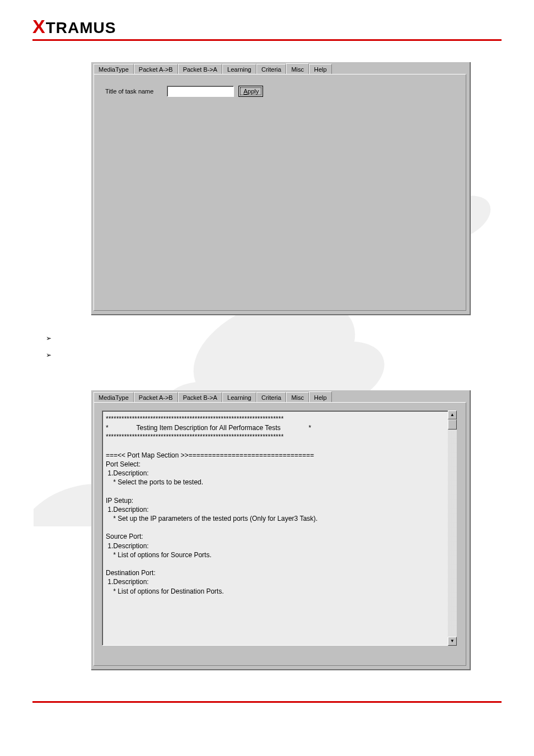 This screenshot has width=534, height=756. What do you see at coordinates (452, 528) in the screenshot?
I see `help-scrollbar: ▲ ▼` at bounding box center [452, 528].